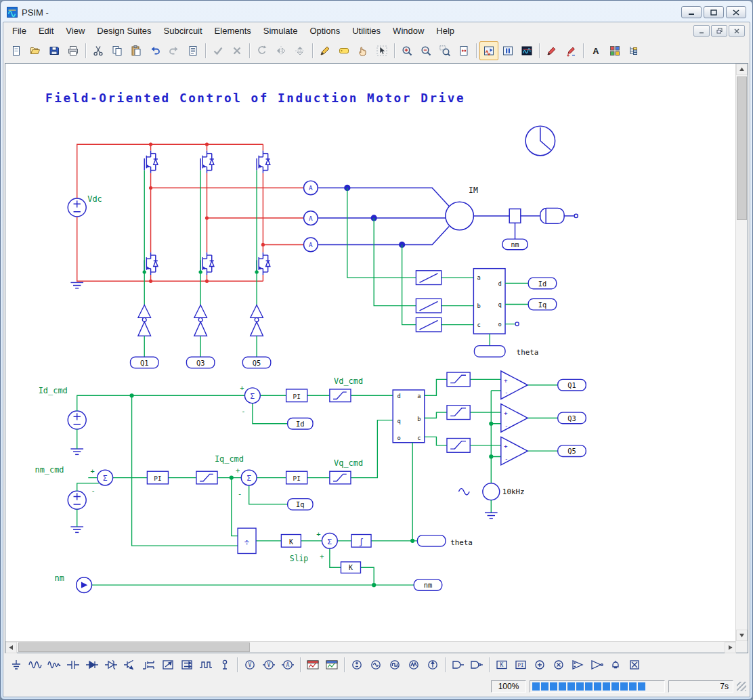 This screenshot has height=700, width=753. I want to click on limiter-d, so click(340, 395).